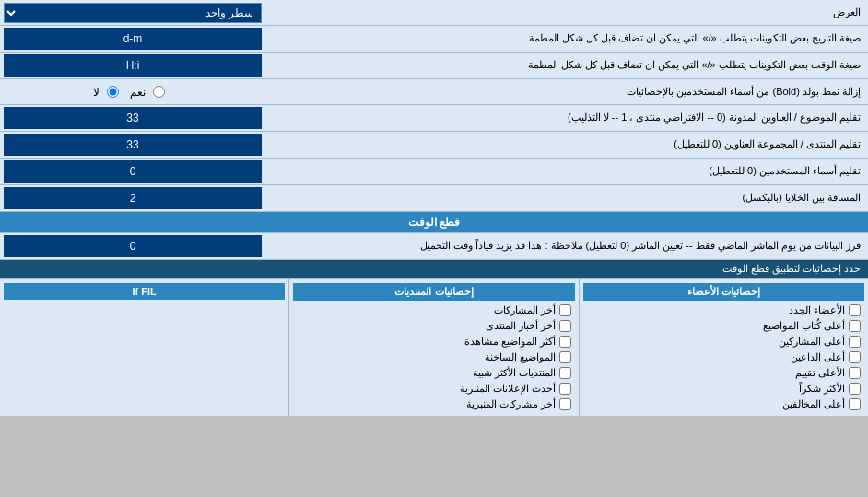  I want to click on cell-spacing-row: المسافة بين الخلايا (بالبكسل), so click(434, 199).